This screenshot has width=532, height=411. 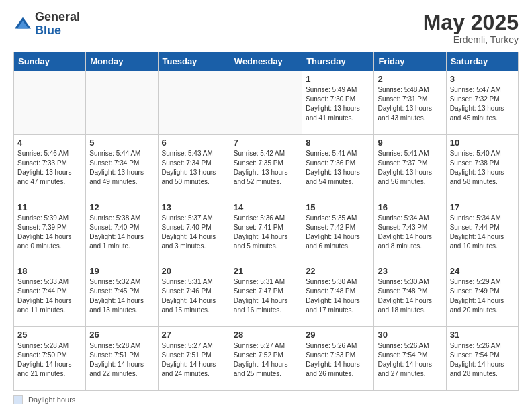 What do you see at coordinates (122, 360) in the screenshot?
I see `day-info: Sunrise: 5:28 AM Sunset: 7:51 PM Dayligh…` at bounding box center [122, 360].